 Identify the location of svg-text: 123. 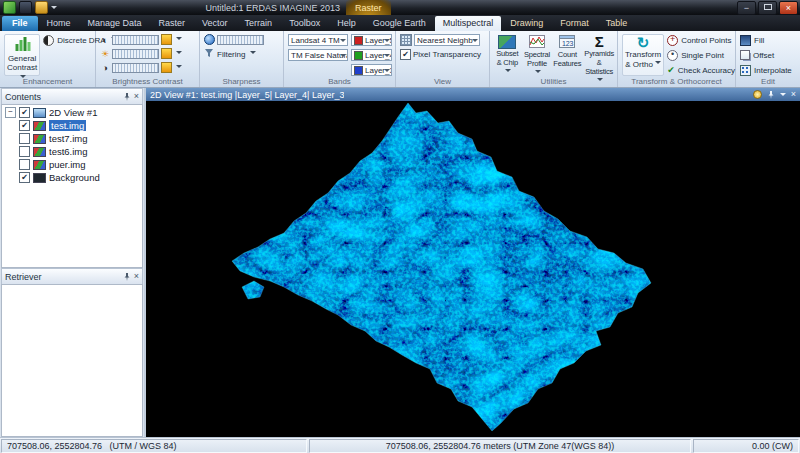
(568, 44).